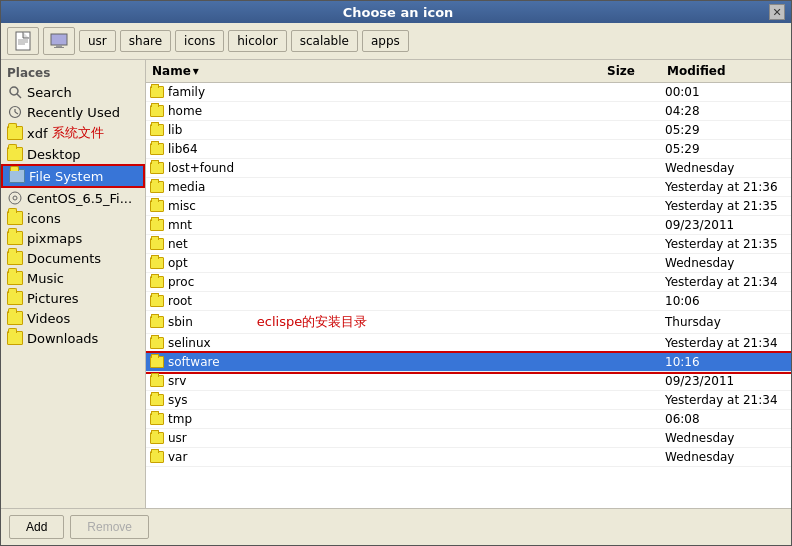  Describe the element at coordinates (374, 343) in the screenshot. I see `file-name-col: selinux` at that location.